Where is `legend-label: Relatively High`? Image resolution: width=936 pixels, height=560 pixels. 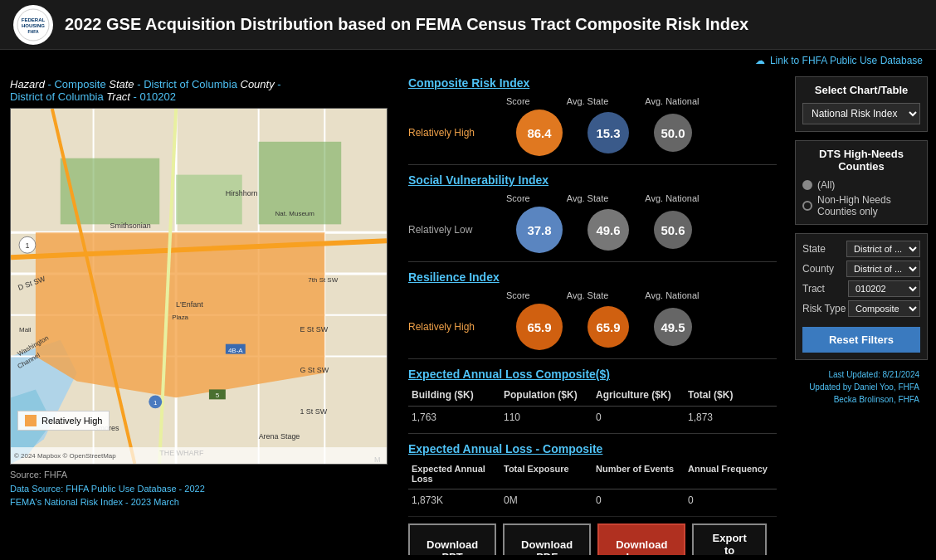
legend-label: Relatively High is located at coordinates (71, 421).